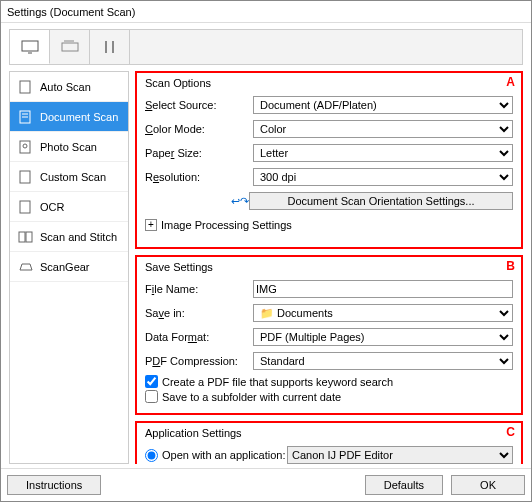 This screenshot has height=502, width=532. I want to click on sidebar-item-ocr: OCR, so click(69, 207).